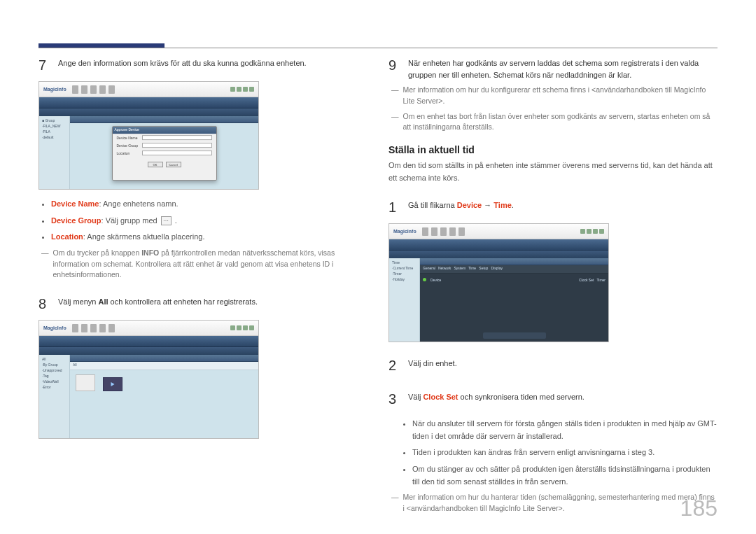  I want to click on step-number: 8, so click(45, 304).